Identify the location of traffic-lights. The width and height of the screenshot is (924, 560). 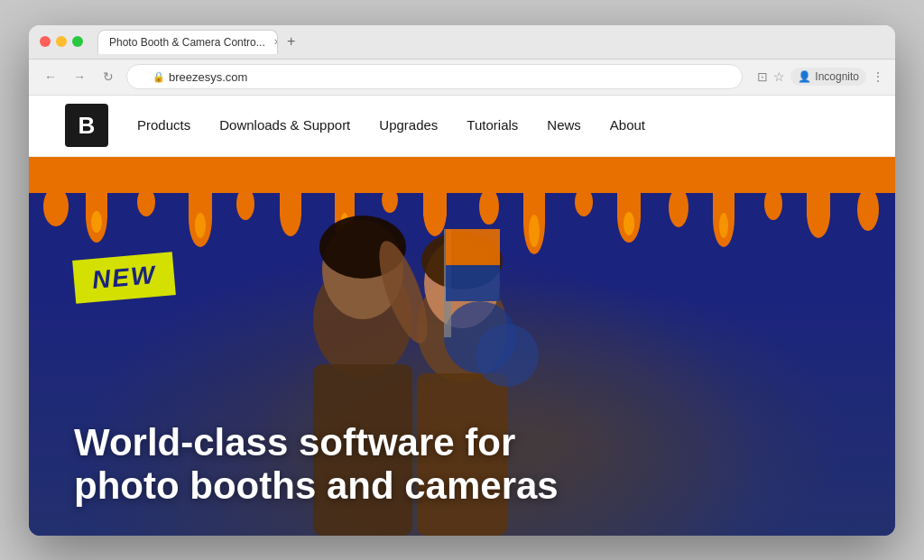
(61, 41).